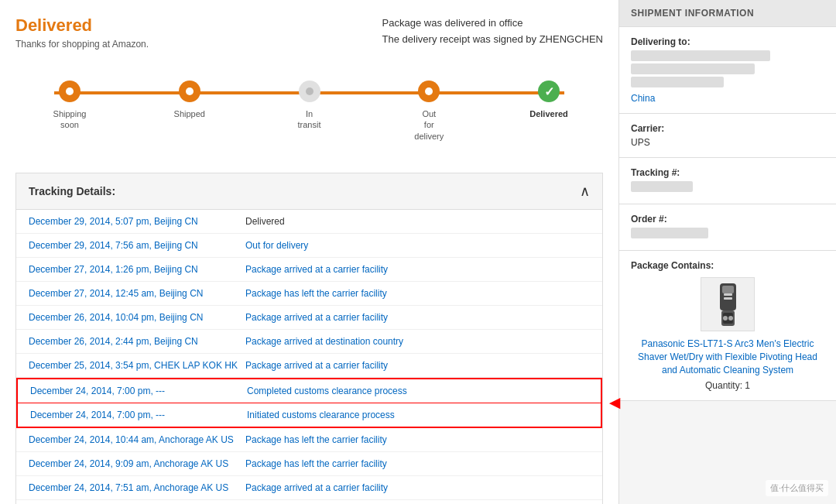 The height and width of the screenshot is (504, 836). I want to click on tracking-event: Delivered, so click(265, 221).